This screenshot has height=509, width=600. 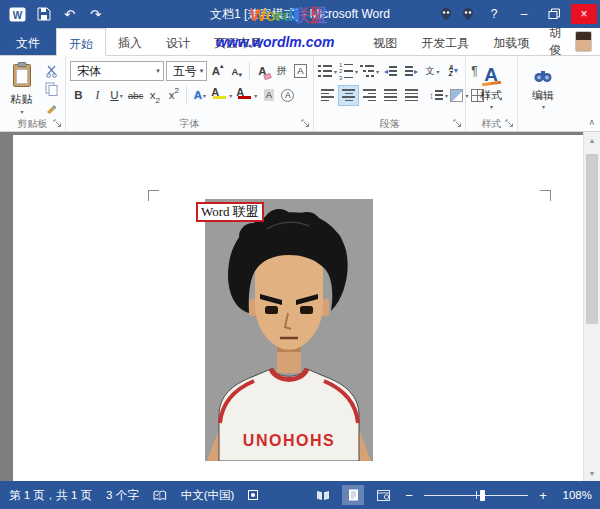 I want to click on subscript-button: x2, so click(x=154, y=96).